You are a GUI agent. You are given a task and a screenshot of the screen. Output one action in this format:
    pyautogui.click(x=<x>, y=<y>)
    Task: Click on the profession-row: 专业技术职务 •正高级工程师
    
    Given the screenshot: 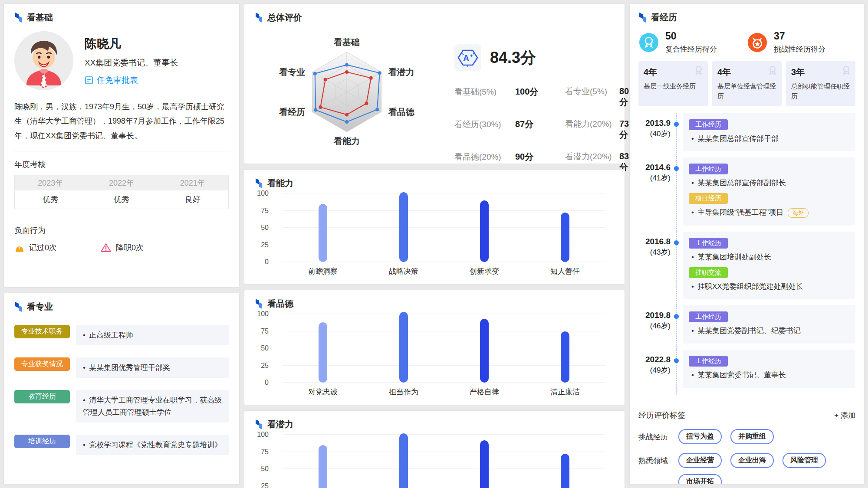 What is the action you would take?
    pyautogui.click(x=122, y=335)
    